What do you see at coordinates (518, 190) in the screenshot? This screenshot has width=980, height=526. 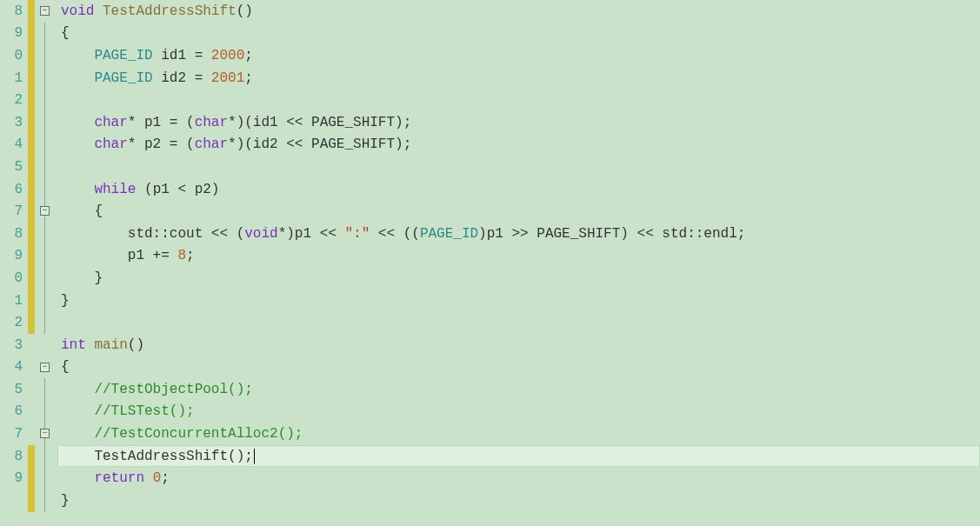 I see `code-line: while (p1 < p2)` at bounding box center [518, 190].